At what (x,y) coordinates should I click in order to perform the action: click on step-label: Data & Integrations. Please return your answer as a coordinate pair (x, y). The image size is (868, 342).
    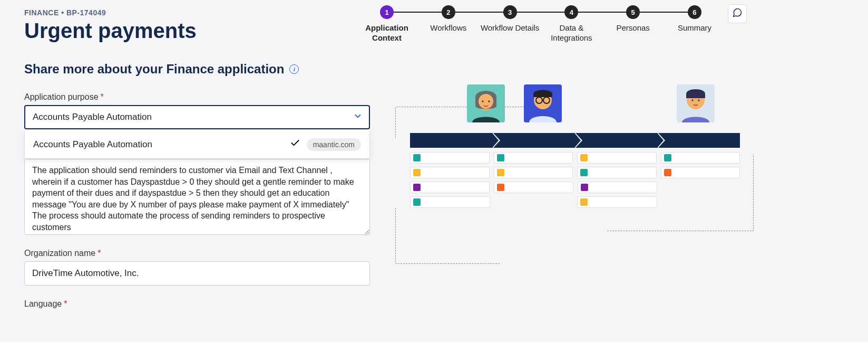
    Looking at the image, I should click on (571, 33).